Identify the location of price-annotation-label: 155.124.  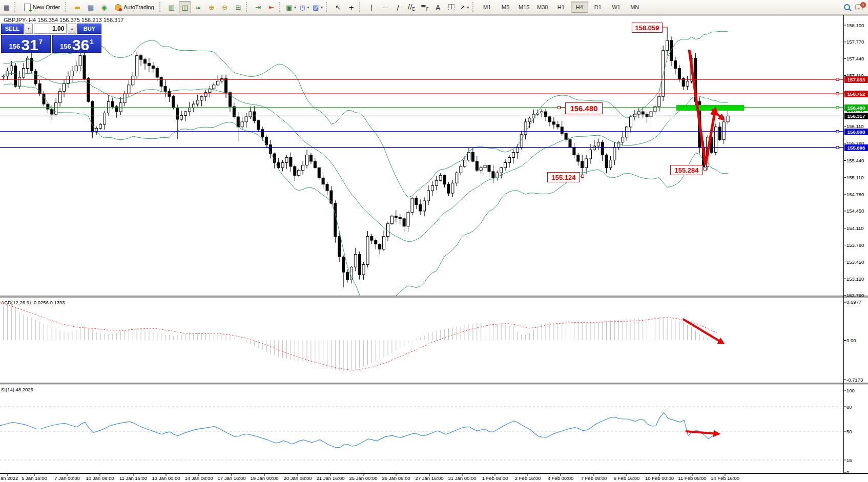
(564, 177).